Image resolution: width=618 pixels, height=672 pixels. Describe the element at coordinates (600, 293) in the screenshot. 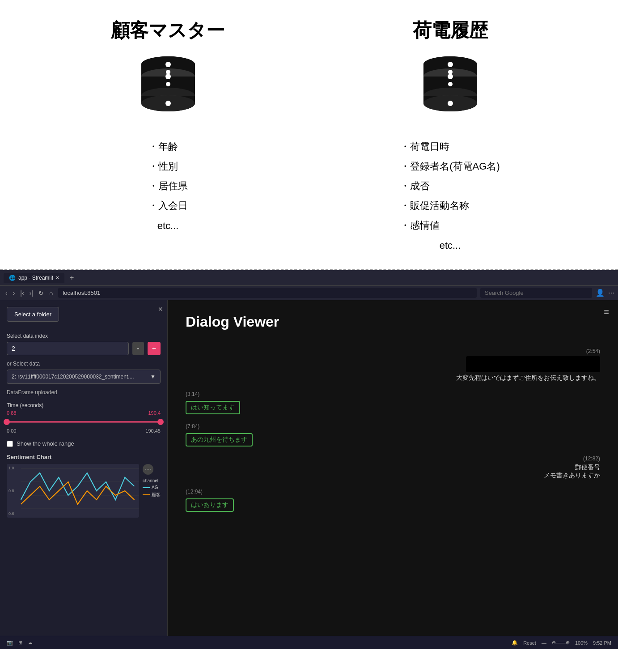

I see `profile-icon: 👤` at that location.